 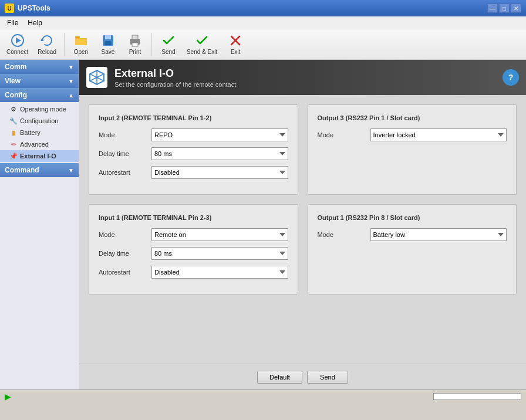 I want to click on exit-button: Exit, so click(x=235, y=45).